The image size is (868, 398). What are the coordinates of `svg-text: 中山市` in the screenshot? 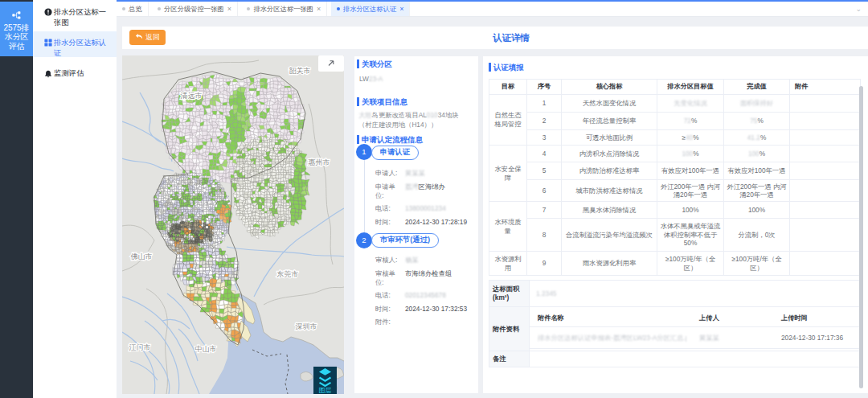 It's located at (206, 349).